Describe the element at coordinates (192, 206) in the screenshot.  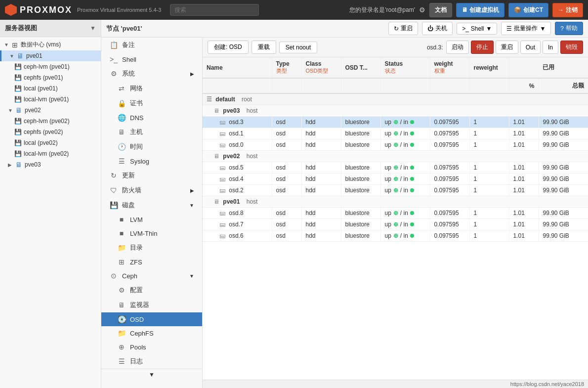
I see `disk-expand-icon: ▼` at that location.